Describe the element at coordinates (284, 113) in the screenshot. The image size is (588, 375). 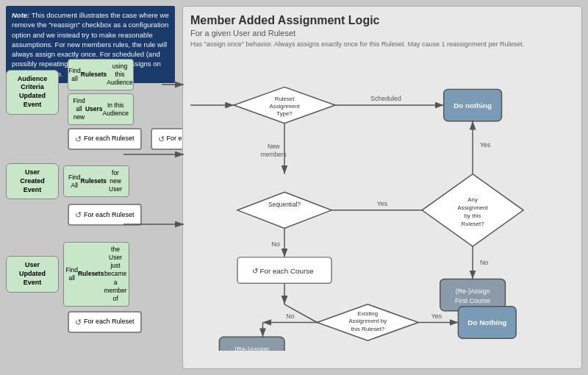
I see `svg-text: Type?` at that location.